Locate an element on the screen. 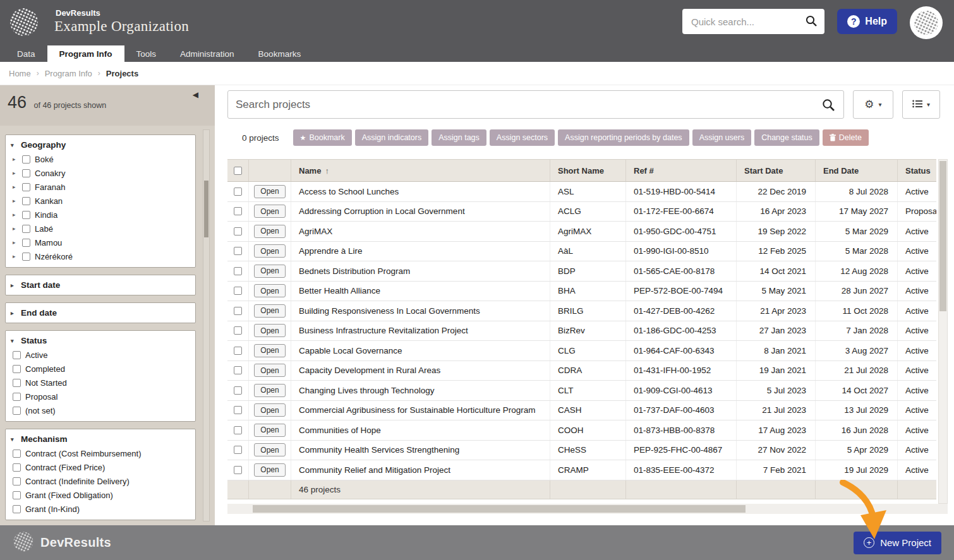  assign-sectors-button: Assign sectors is located at coordinates (522, 138).